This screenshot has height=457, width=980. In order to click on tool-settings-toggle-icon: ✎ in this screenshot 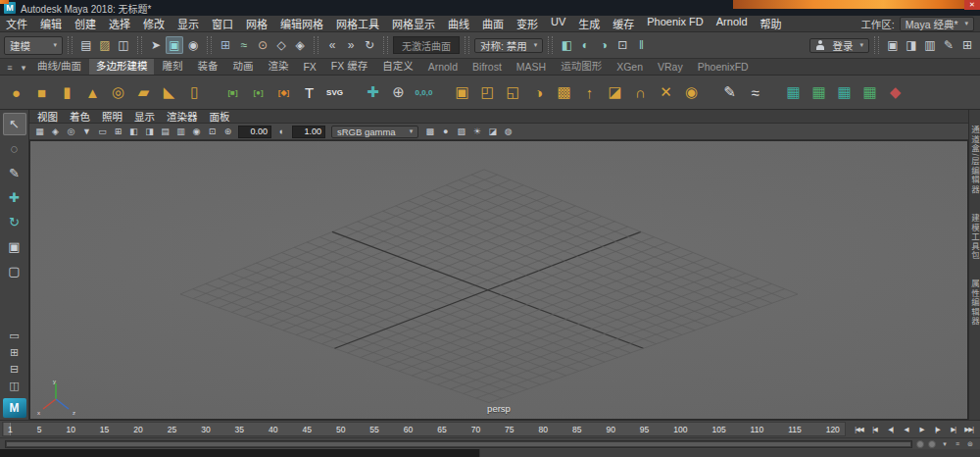, I will do `click(949, 45)`.